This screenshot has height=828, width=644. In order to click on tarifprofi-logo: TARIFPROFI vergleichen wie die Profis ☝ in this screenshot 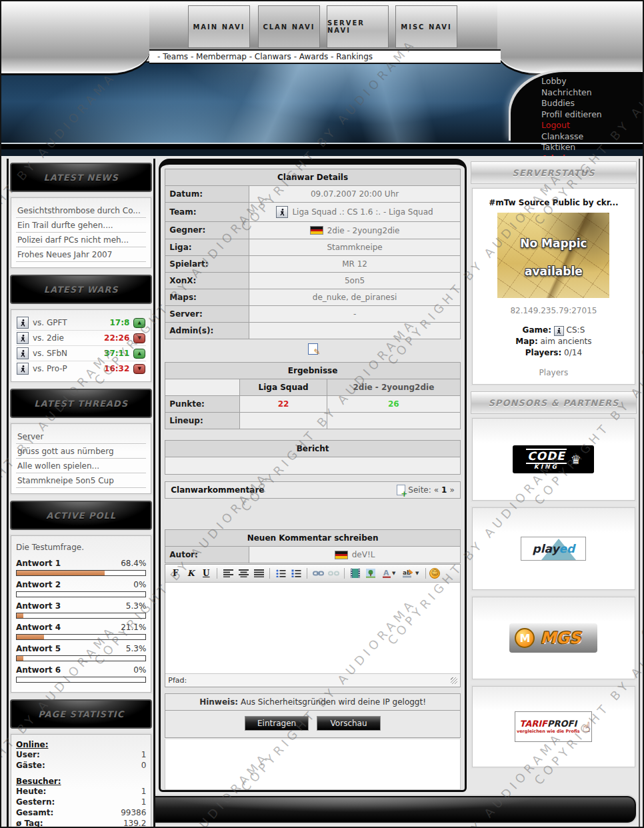, I will do `click(553, 727)`.